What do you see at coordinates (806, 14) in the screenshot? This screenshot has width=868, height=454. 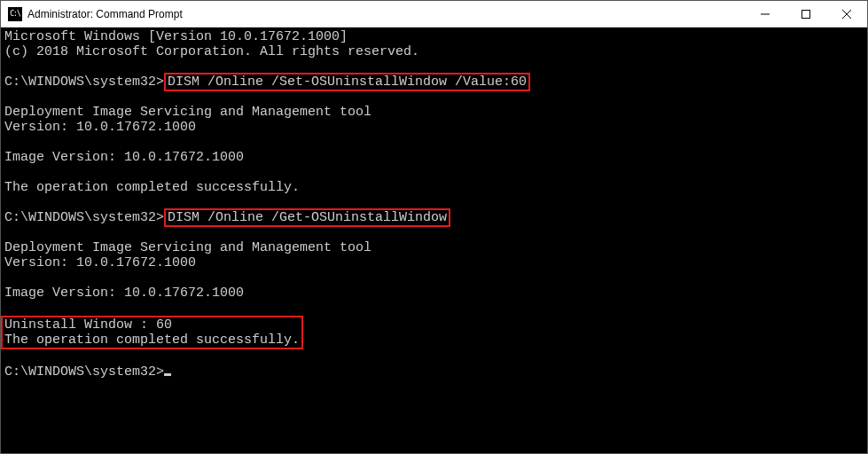 I see `maximize-button` at bounding box center [806, 14].